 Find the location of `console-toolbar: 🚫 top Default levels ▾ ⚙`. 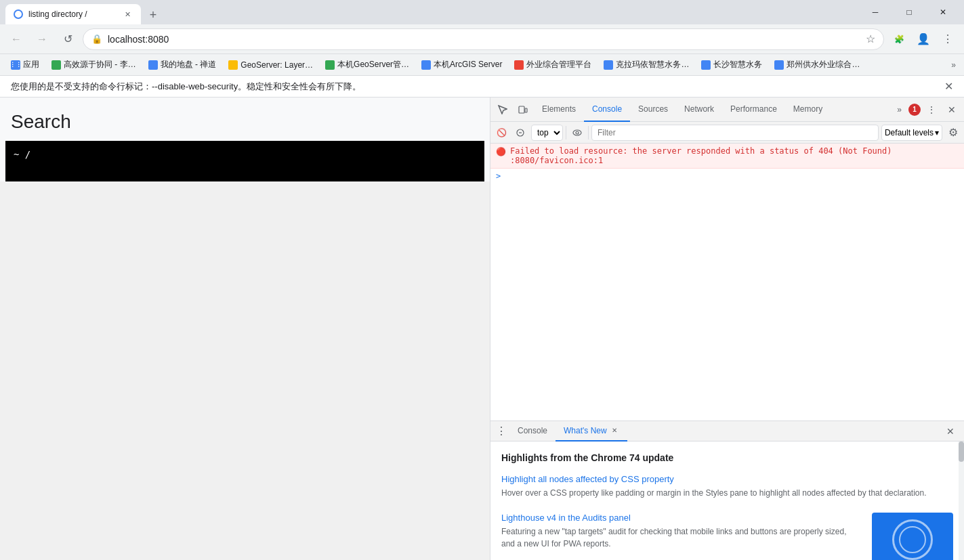

console-toolbar: 🚫 top Default levels ▾ ⚙ is located at coordinates (728, 133).